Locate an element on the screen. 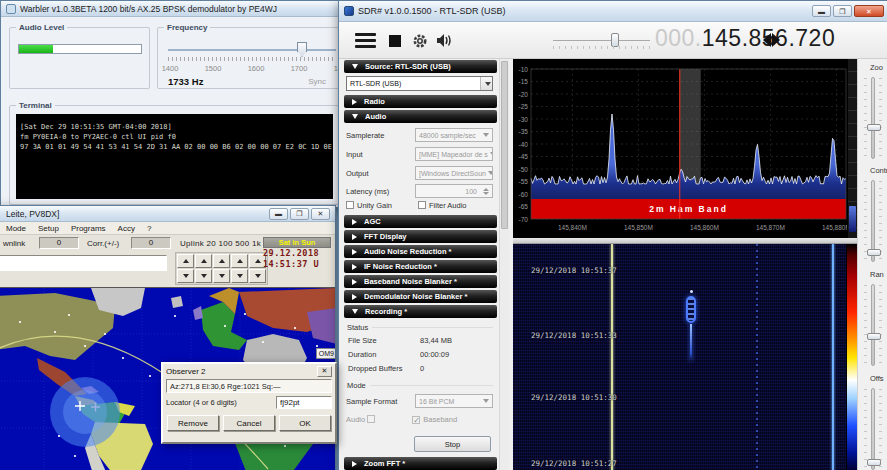 This screenshot has height=470, width=887. tracker-controls: wnlink 0 Corr.(+/-) 0 Uplink 20 100 500 … is located at coordinates (168, 260).